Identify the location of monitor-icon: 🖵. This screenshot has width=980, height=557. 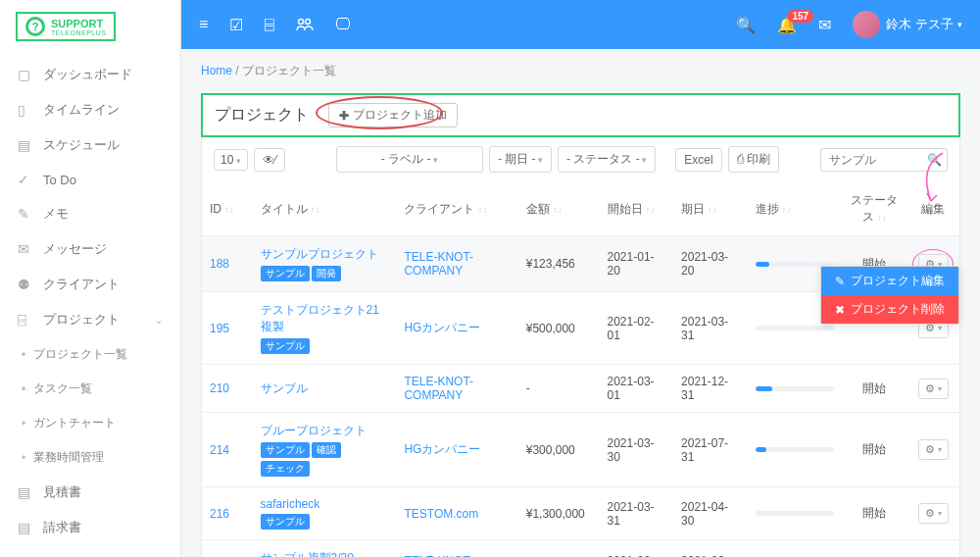
(343, 25).